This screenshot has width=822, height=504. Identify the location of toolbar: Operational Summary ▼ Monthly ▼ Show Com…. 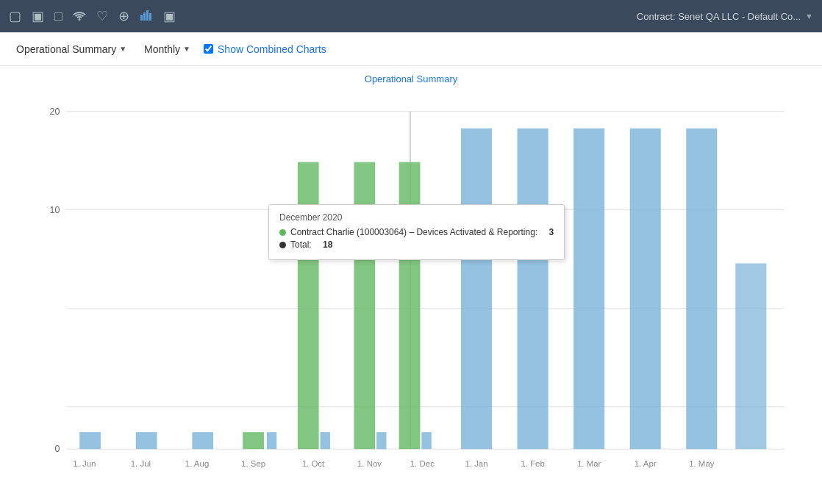
(411, 49).